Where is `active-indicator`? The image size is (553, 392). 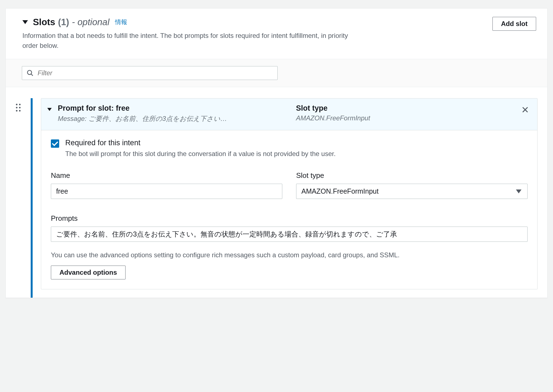
active-indicator is located at coordinates (32, 198).